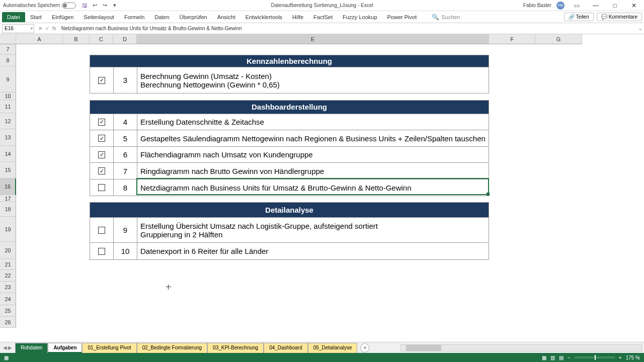  I want to click on user-name: Fabio Basler, so click(537, 5).